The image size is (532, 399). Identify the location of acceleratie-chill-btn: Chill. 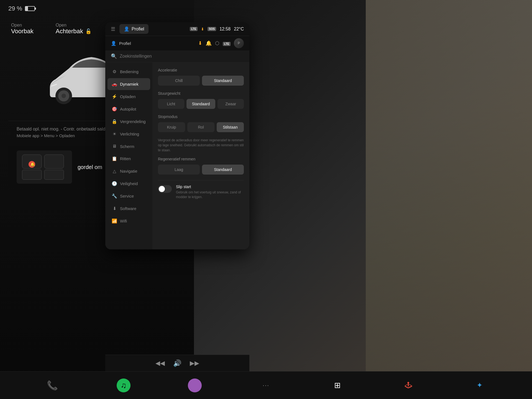
(179, 81).